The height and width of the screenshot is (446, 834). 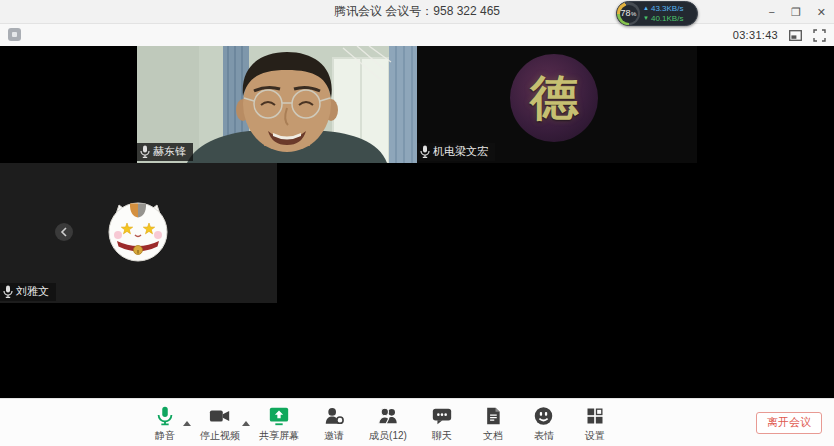 I want to click on emoji-button: 表情, so click(x=544, y=424).